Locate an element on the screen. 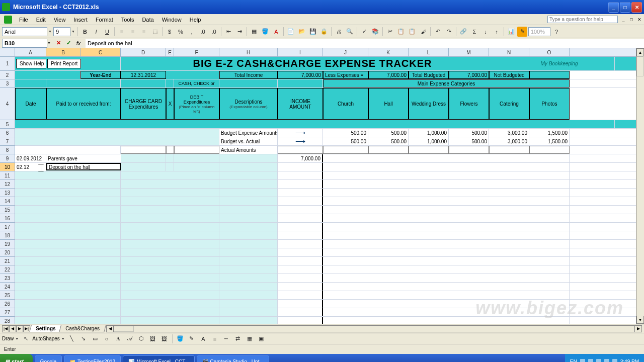 This screenshot has width=644, height=362. name-box: B10 is located at coordinates (25, 43).